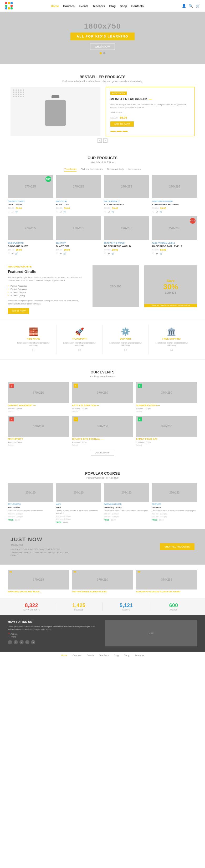  I want to click on bestseller-info: ACCESSORY MONSTER BACKPACK — Monster are…, so click(150, 112).